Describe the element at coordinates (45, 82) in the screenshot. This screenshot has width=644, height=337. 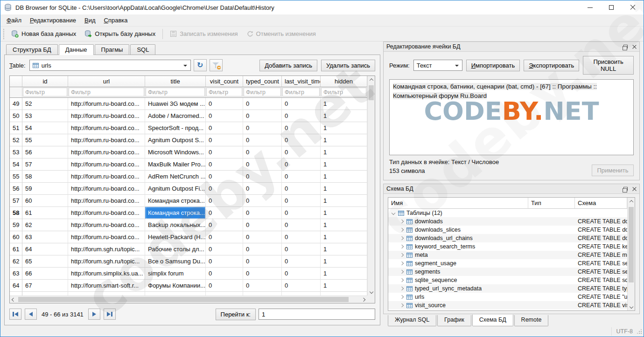
I see `column-header-id: id` at that location.